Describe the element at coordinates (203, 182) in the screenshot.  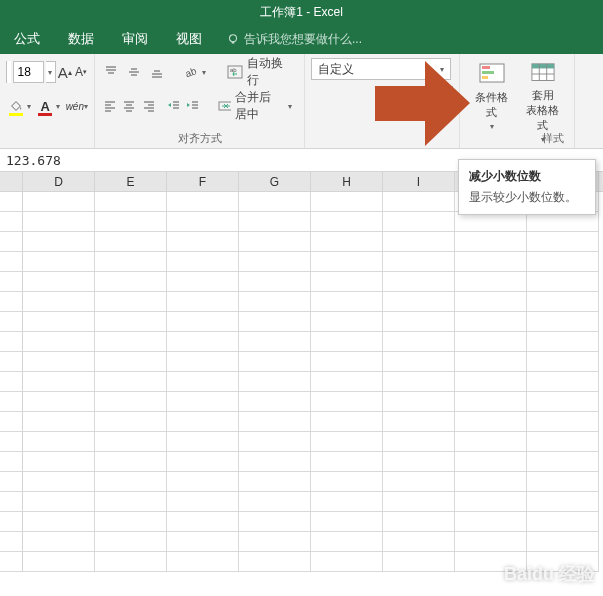
I see `column-header: F` at that location.